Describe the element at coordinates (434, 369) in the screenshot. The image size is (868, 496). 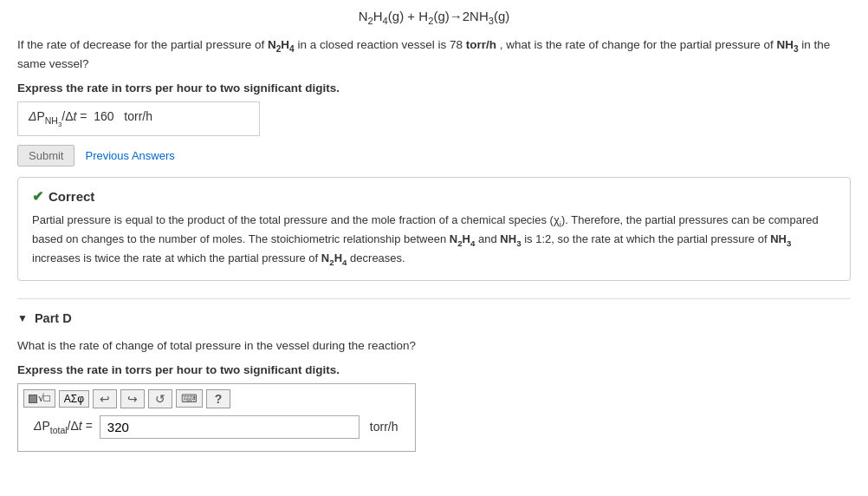
I see `part-d-instruction: Express the rate in torrs per hour to tw…` at that location.